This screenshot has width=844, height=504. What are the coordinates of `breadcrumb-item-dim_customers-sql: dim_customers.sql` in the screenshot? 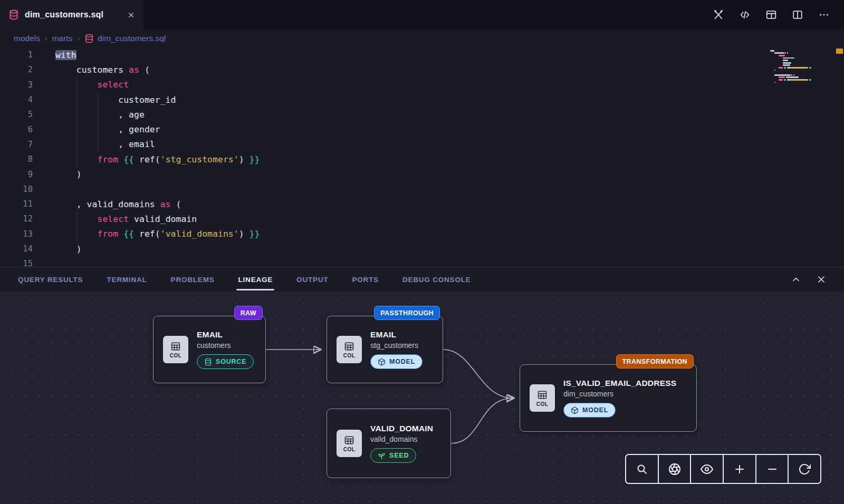 It's located at (125, 38).